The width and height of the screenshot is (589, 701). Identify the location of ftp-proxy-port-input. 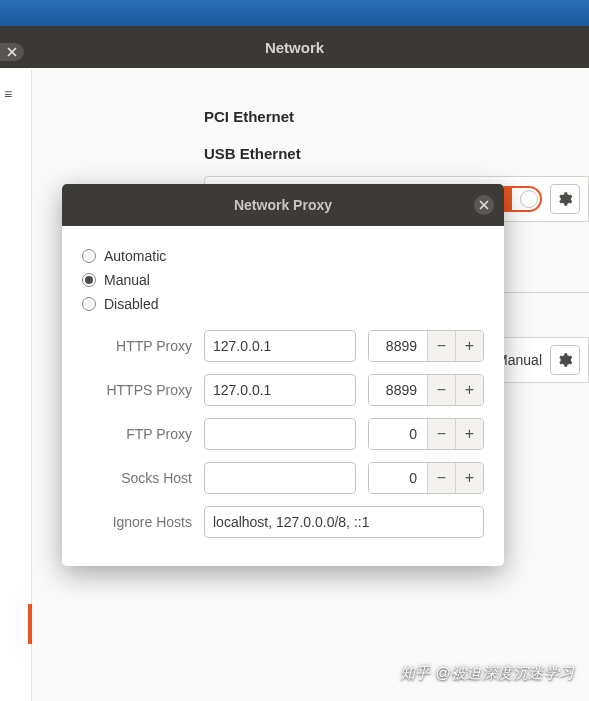
(398, 434).